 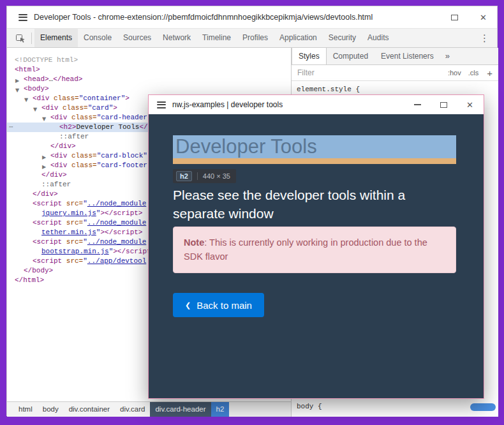 What do you see at coordinates (188, 305) in the screenshot?
I see `chevron-left-icon: ❮` at bounding box center [188, 305].